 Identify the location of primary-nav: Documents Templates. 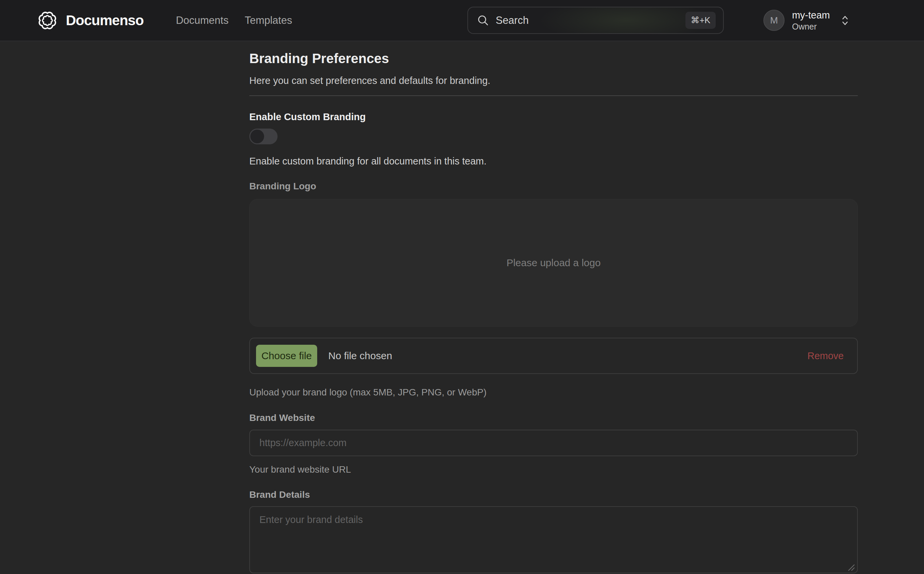
(234, 20).